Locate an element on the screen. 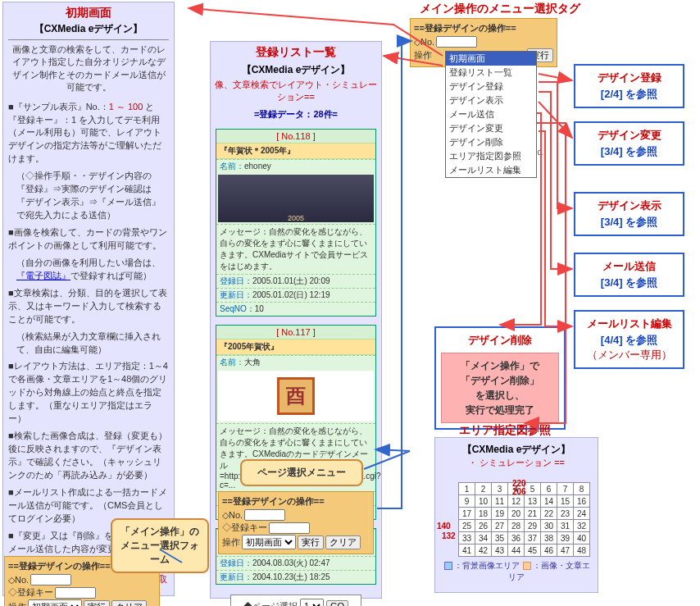 This screenshot has height=606, width=700. initial-lead: 画像と文章の検索をして、カードのレイアウト指定した自分オリジナルなデザイン制作と… is located at coordinates (89, 69).